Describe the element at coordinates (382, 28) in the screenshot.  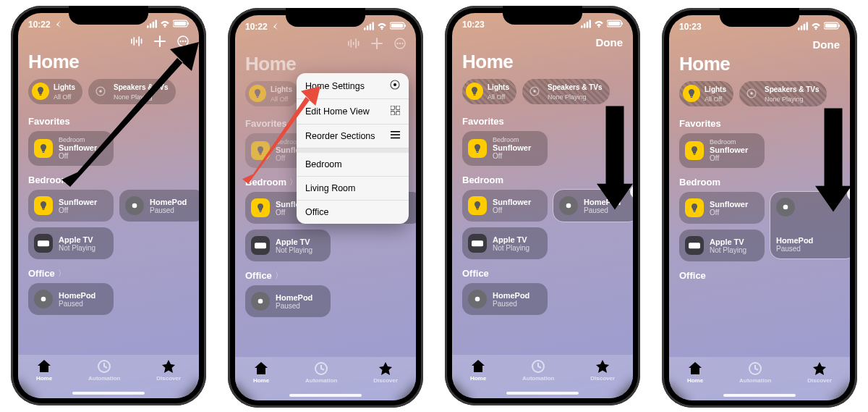
I see `wifi-icon` at that location.